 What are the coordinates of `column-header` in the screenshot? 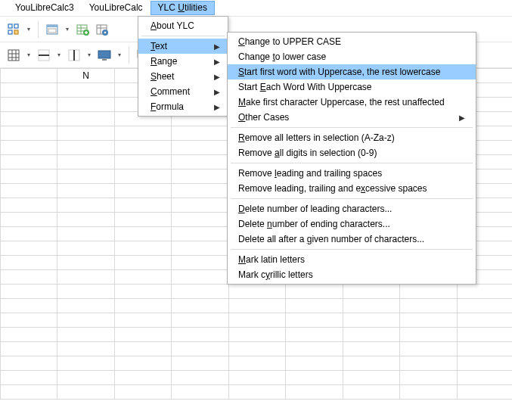 It's located at (29, 76).